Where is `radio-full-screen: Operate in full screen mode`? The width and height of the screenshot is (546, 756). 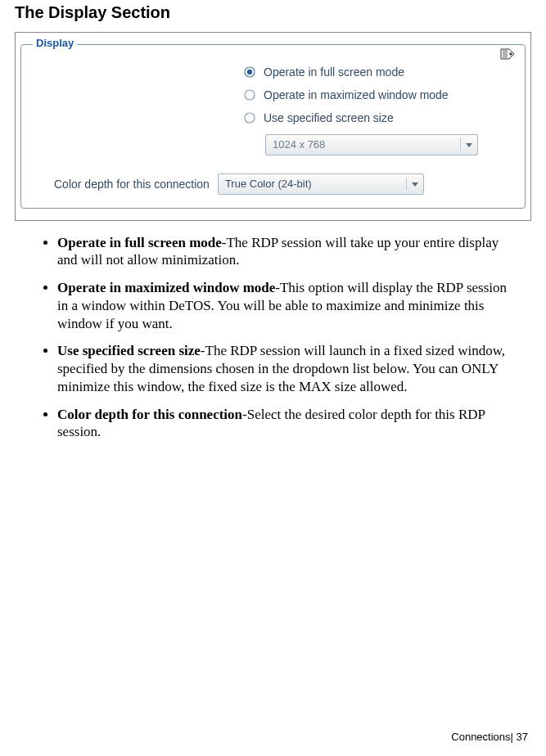 radio-full-screen: Operate in full screen mode is located at coordinates (359, 72).